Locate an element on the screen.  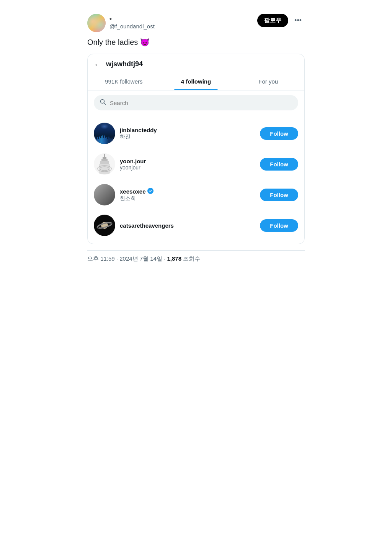
user-row-info-xeesoxee: xeesoxee 한소희 is located at coordinates (188, 195).